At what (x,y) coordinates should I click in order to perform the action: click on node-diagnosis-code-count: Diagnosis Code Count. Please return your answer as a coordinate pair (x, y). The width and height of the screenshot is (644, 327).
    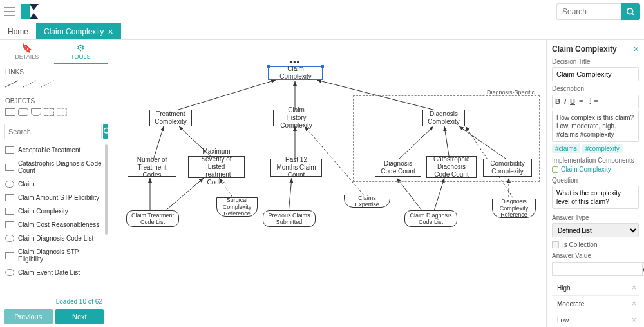
    Looking at the image, I should click on (398, 168).